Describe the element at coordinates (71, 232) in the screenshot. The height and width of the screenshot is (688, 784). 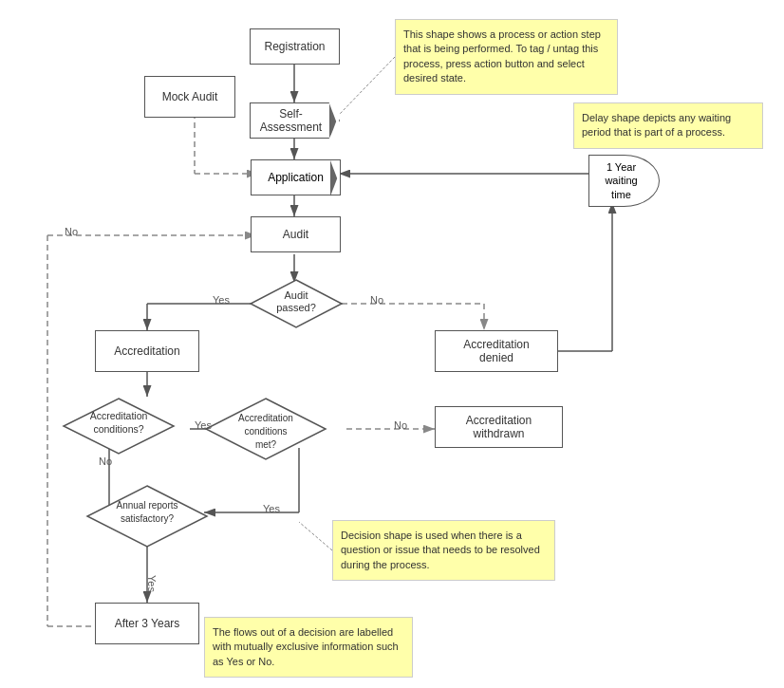
I see `label-no-audit: No` at that location.